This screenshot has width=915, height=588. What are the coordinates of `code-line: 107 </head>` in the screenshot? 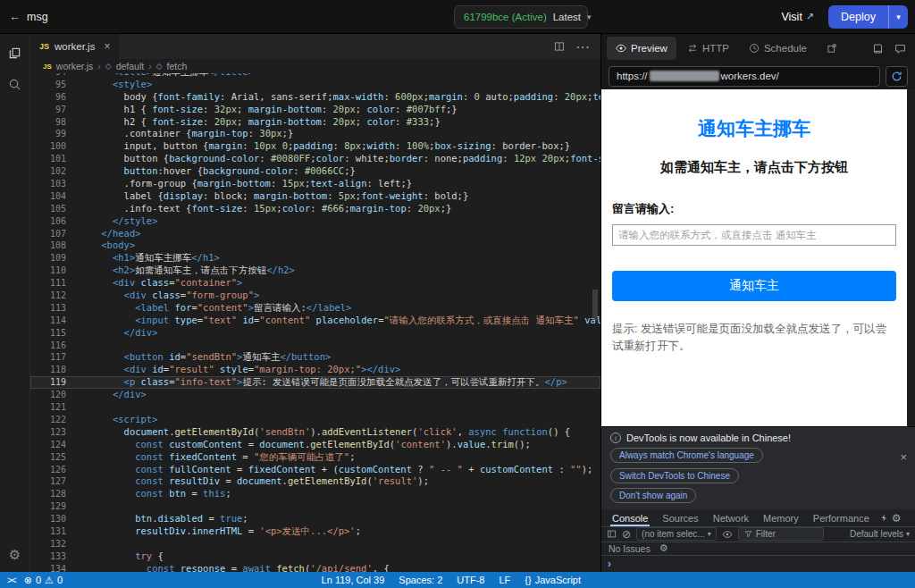 It's located at (315, 234).